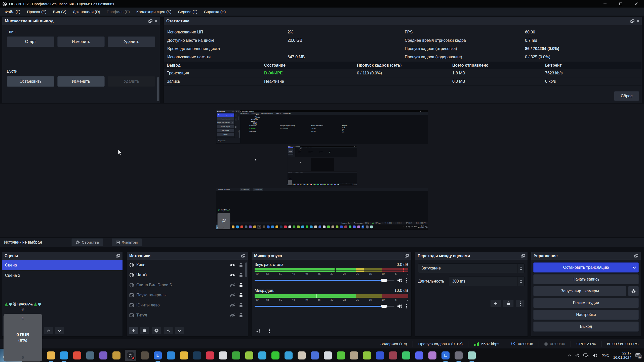 Image resolution: width=644 pixels, height=362 pixels. What do you see at coordinates (187, 295) in the screenshot?
I see `source-item: Пауза генералы` at bounding box center [187, 295].